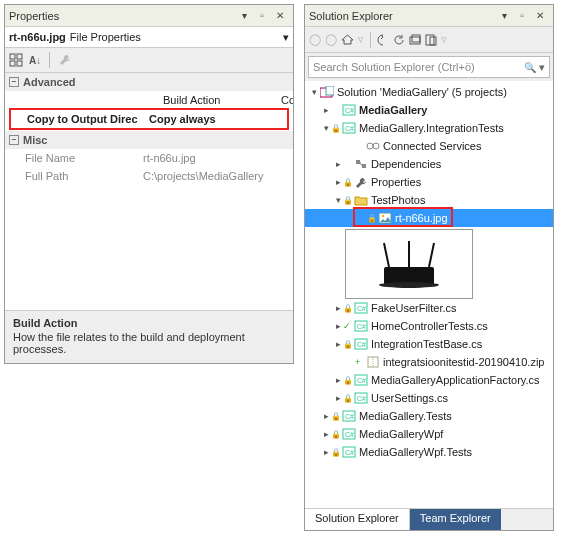 The image size is (563, 537). Describe the element at coordinates (415, 40) in the screenshot. I see `collapse-all-icon` at that location.